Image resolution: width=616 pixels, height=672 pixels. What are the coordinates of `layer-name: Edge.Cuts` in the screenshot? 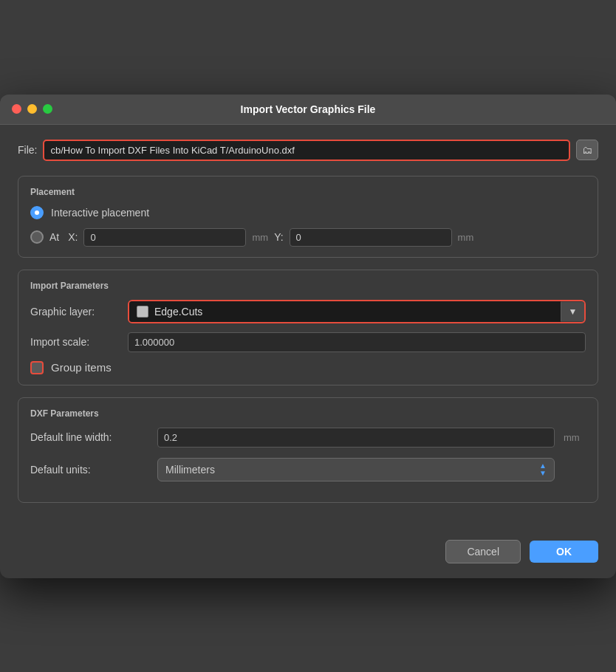 It's located at (179, 312).